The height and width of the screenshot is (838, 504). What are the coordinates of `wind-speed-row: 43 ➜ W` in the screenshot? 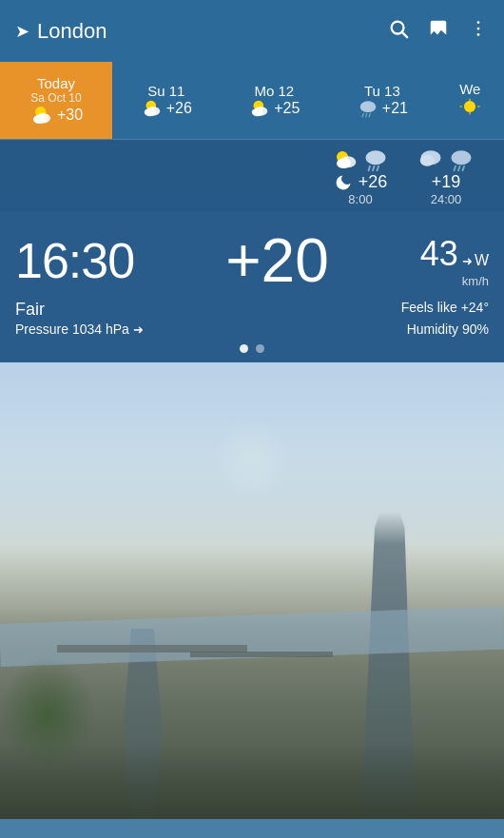 It's located at (455, 254).